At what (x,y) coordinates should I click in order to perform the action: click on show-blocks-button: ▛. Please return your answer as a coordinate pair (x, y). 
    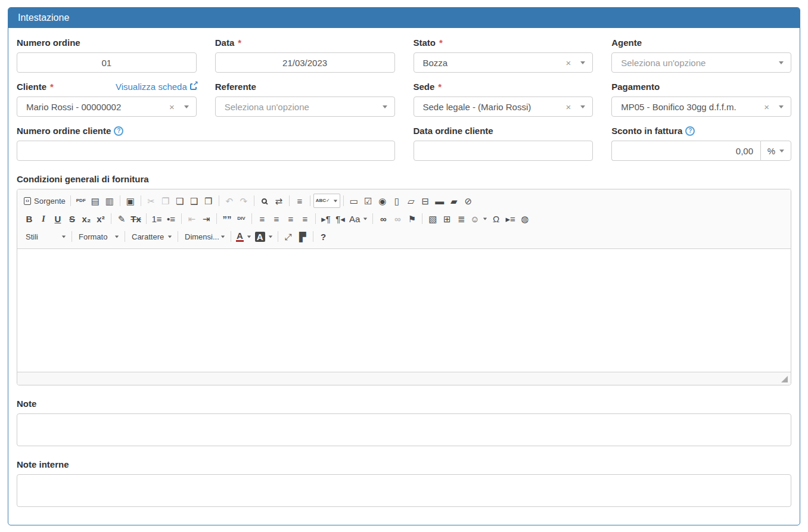
    Looking at the image, I should click on (303, 237).